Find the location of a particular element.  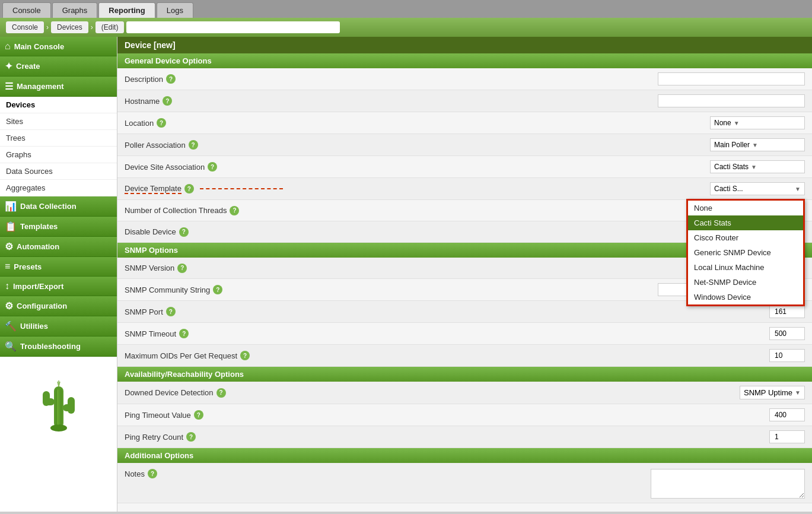

collection-threads-label: Number of Collection Threads ? is located at coordinates (273, 211).